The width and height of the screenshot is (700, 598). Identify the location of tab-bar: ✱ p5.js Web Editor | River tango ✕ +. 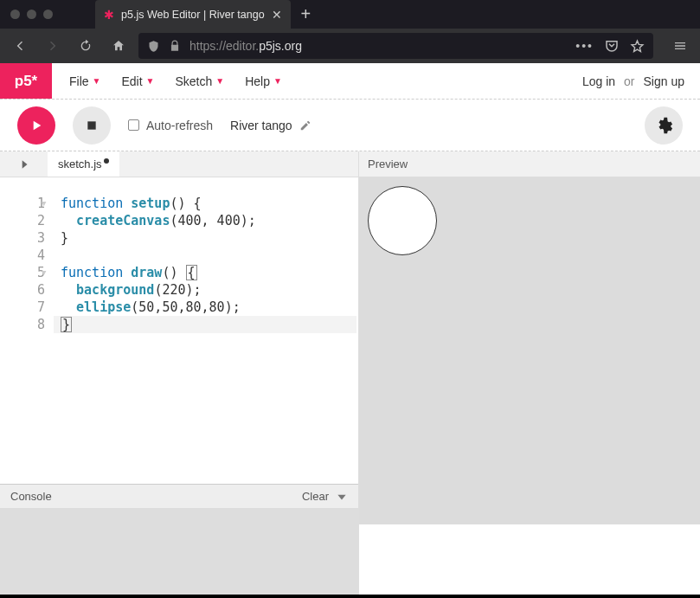
(208, 14).